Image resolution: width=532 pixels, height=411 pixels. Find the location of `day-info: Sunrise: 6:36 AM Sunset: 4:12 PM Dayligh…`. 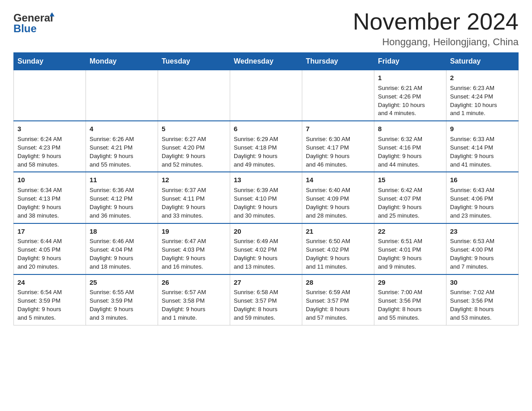

day-info: Sunrise: 6:36 AM Sunset: 4:12 PM Dayligh… is located at coordinates (122, 203).